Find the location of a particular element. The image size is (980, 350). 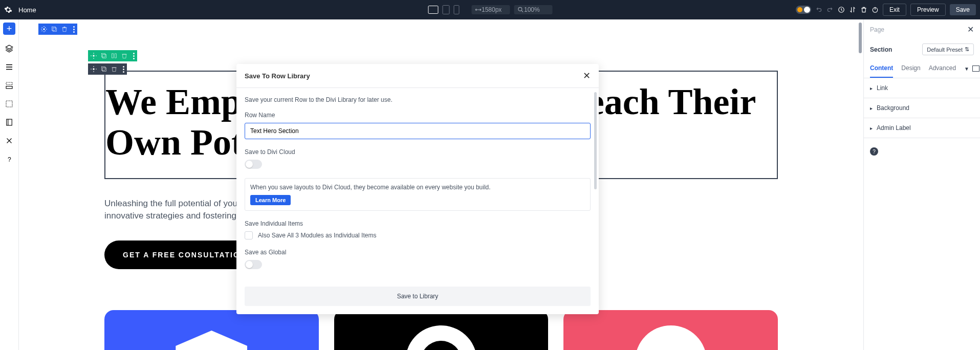

accordion-admin-label: Admin Label is located at coordinates (922, 128).